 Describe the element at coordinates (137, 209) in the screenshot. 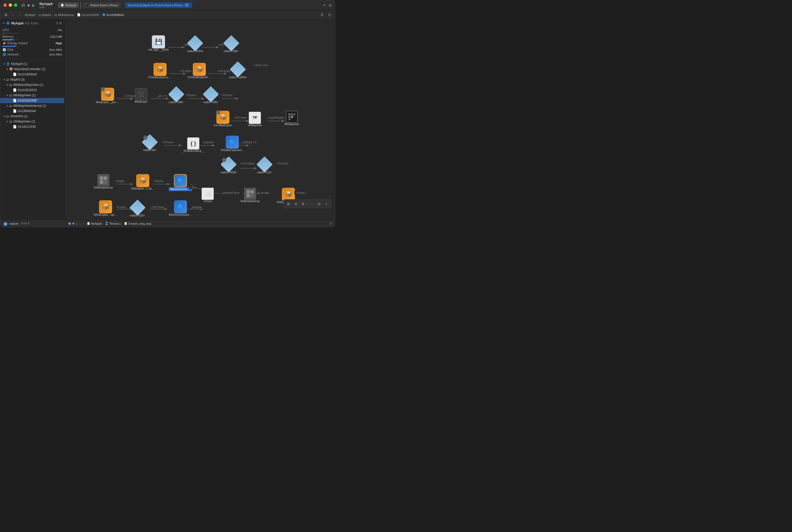

I see `node-malloc528: malloc<528>` at that location.